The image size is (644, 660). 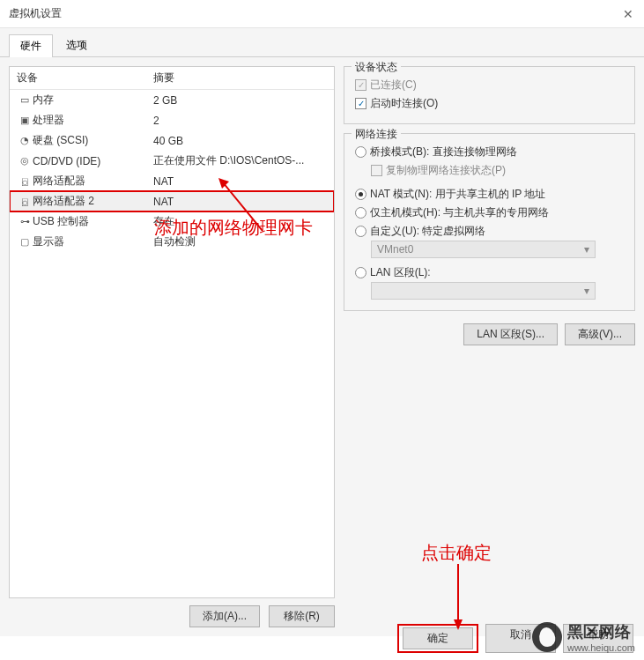 What do you see at coordinates (172, 100) in the screenshot?
I see `device-row-memory: ▭ 内存 2 GB` at bounding box center [172, 100].